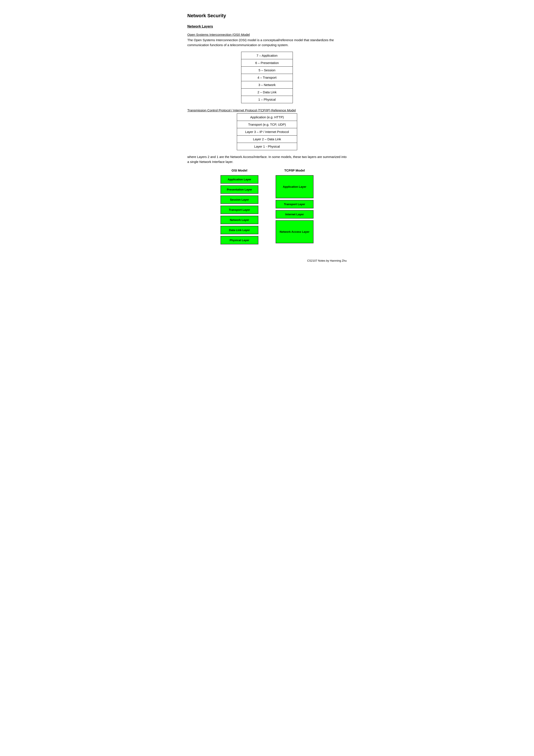  Describe the element at coordinates (295, 204) in the screenshot. I see `tcpip-comparison-box: Transport Layer` at that location.